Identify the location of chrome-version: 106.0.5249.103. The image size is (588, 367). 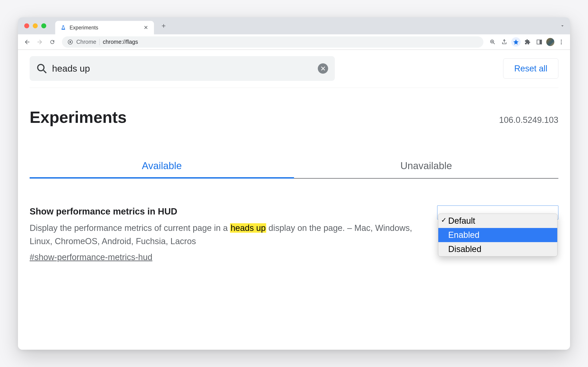
(529, 120).